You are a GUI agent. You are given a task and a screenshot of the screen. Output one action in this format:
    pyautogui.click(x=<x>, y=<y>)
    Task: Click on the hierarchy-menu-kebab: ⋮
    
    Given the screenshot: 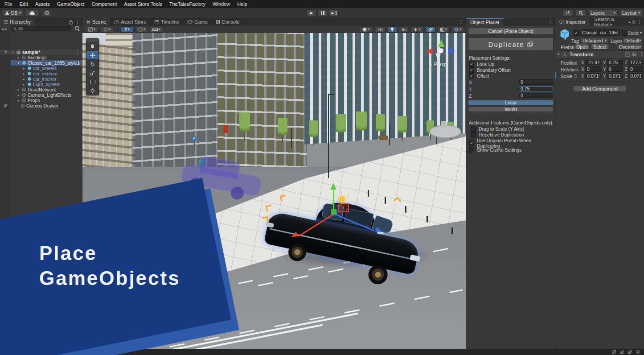 What is the action you would take?
    pyautogui.click(x=78, y=22)
    